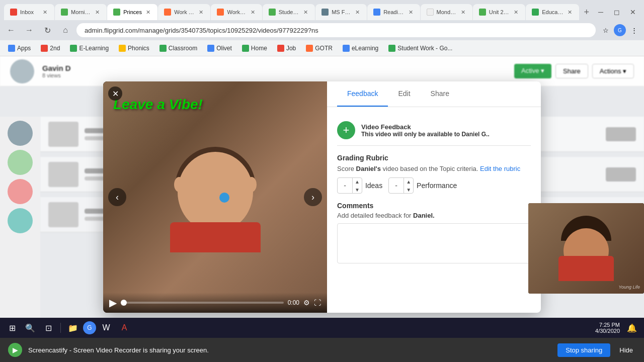  Describe the element at coordinates (586, 248) in the screenshot. I see `webcam-overlay: Young Life` at that location.